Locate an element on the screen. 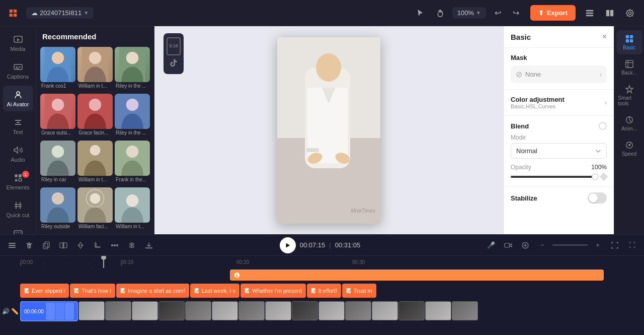  video-clip-selected: 00:06:00 is located at coordinates (49, 311).